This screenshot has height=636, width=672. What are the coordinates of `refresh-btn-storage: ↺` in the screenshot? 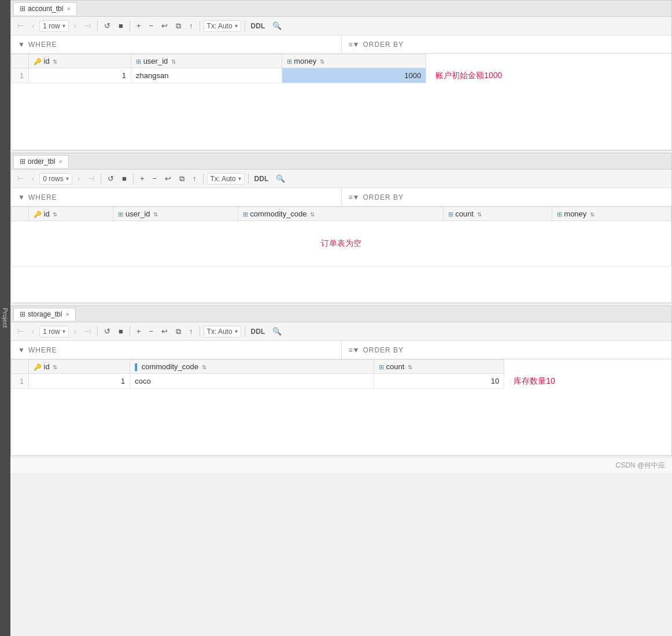 It's located at (108, 331).